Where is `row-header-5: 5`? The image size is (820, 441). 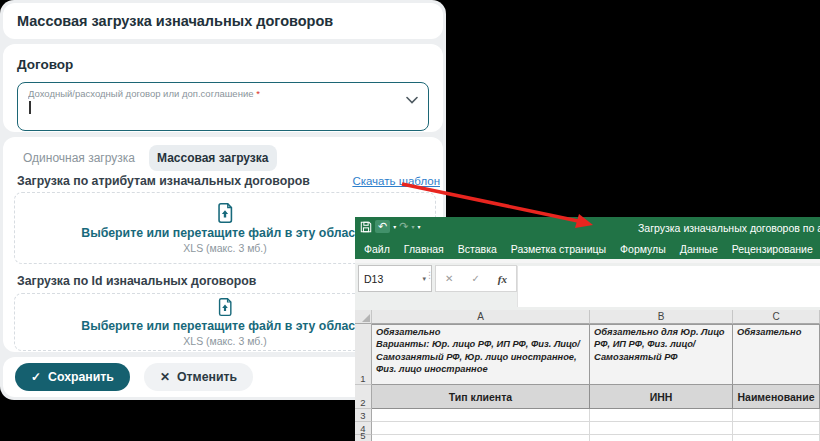 row-header-5: 5 is located at coordinates (364, 438).